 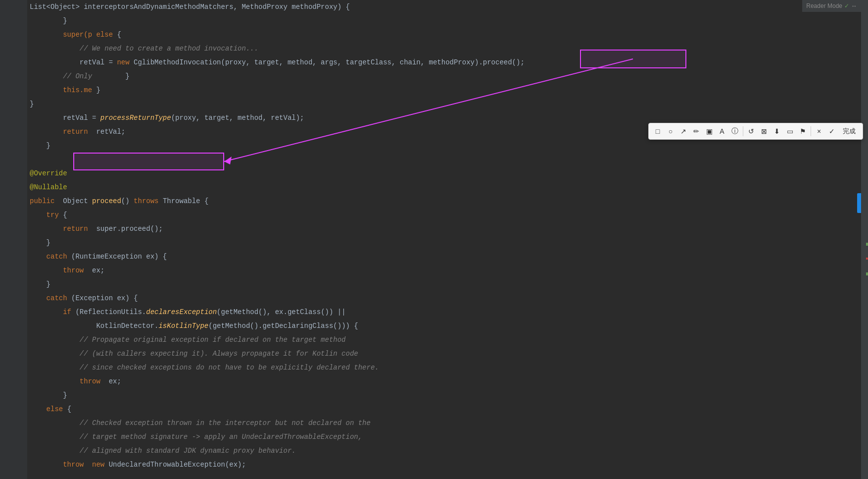 What do you see at coordinates (696, 131) in the screenshot?
I see `toolbar-pen-btn: ✏` at bounding box center [696, 131].